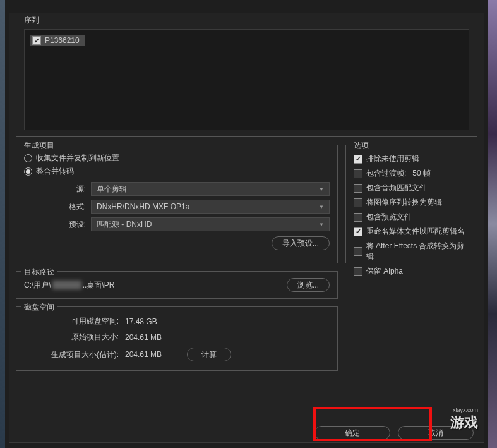  I want to click on ok-button: 确定, so click(352, 433).